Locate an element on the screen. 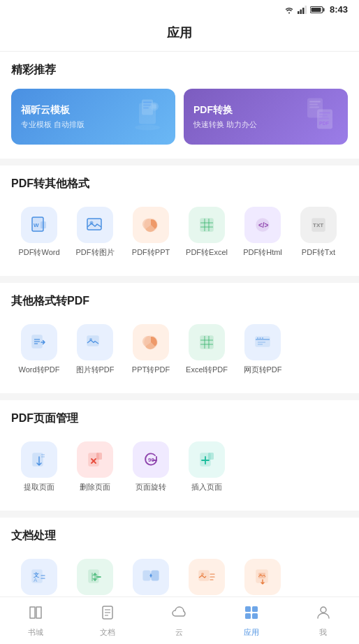  pdf-convert-grid: W PDF转Word PDF转图片 is located at coordinates (180, 232).